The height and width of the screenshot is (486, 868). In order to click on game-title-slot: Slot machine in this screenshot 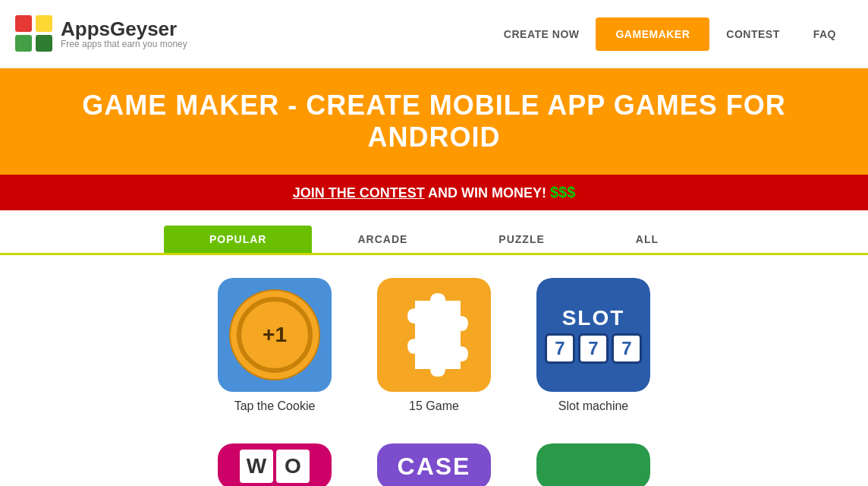, I will do `click(593, 406)`.